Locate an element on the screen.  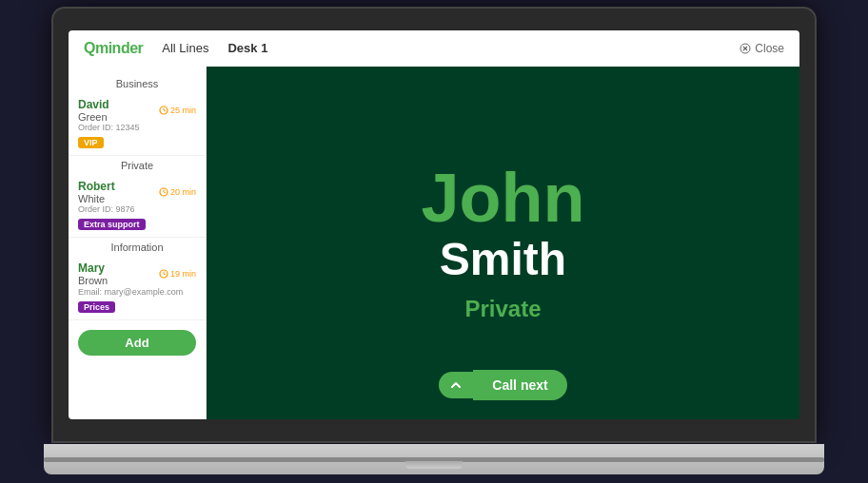
order-id-david: Order ID: 12345 is located at coordinates (137, 127).